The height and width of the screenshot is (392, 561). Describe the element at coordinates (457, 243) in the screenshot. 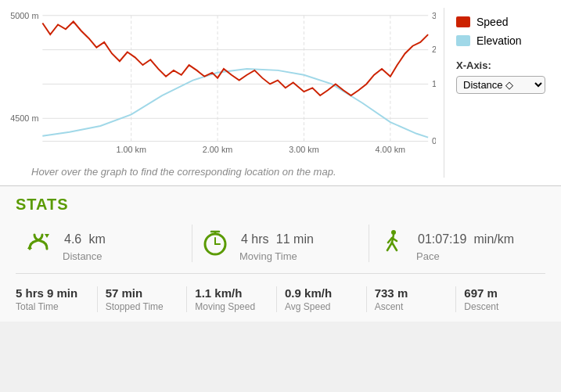

I see `stat-pace-item: 01:07:19 min/km Pace` at that location.